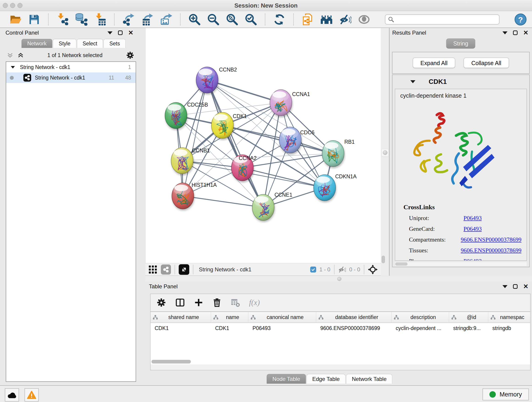  What do you see at coordinates (251, 19) in the screenshot?
I see `zoom-selected-button` at bounding box center [251, 19].